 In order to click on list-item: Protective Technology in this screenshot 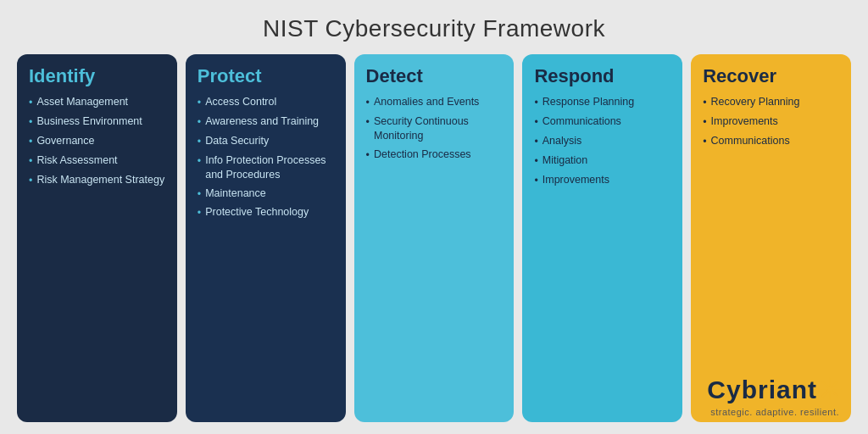, I will do `click(266, 213)`.